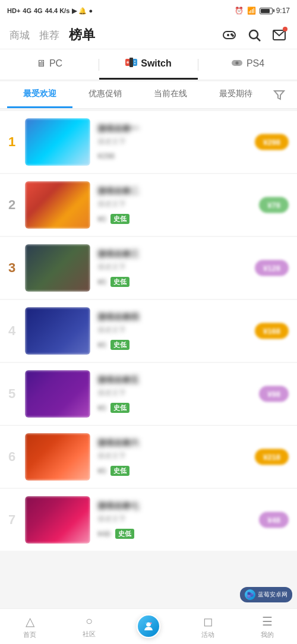 The width and height of the screenshot is (297, 644). Describe the element at coordinates (82, 35) in the screenshot. I see `nav-ranking: 榜单` at that location.